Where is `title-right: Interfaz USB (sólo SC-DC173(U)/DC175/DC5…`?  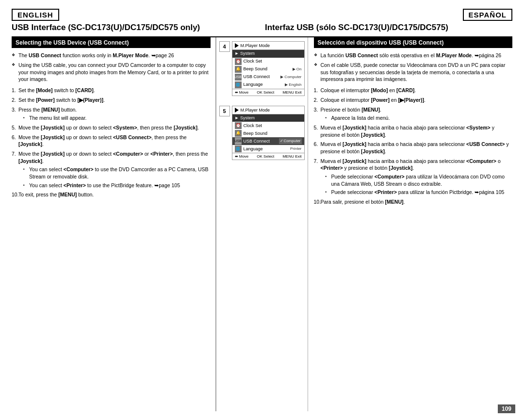 title-right: Interfaz USB (sólo SC-DC173(U)/DC175/DC5… is located at coordinates (386, 28).